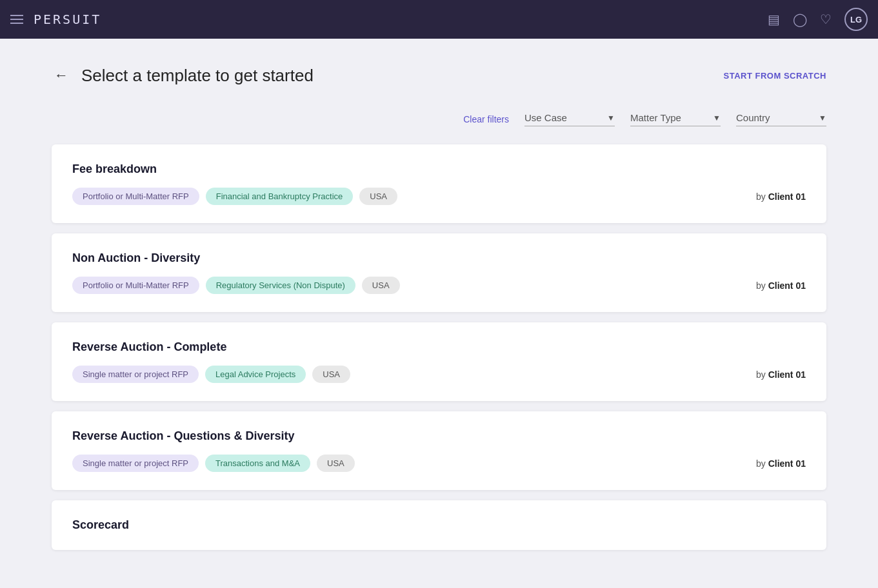 This screenshot has height=588, width=878. Describe the element at coordinates (255, 374) in the screenshot. I see `tag-teal: Legal Advice Projects` at that location.